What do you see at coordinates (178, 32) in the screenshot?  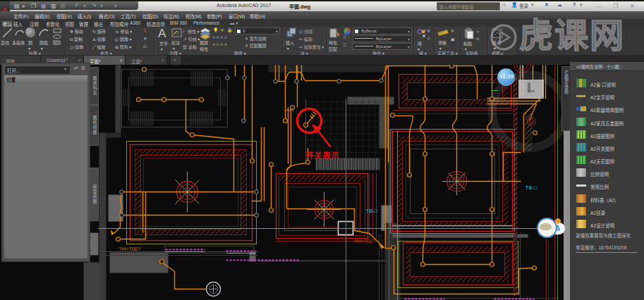 I see `svg-text: 2` at bounding box center [178, 32].